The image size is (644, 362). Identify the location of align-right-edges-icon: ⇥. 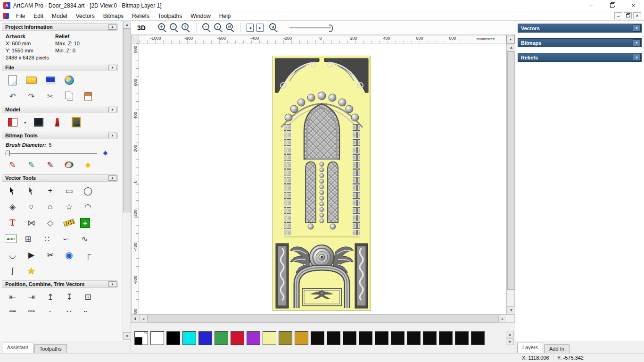
(31, 297).